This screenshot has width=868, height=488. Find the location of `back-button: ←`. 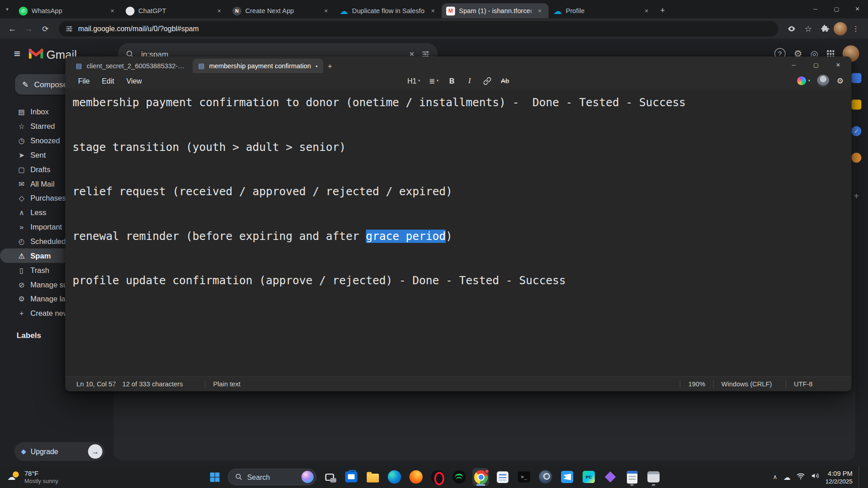

back-button: ← is located at coordinates (12, 28).